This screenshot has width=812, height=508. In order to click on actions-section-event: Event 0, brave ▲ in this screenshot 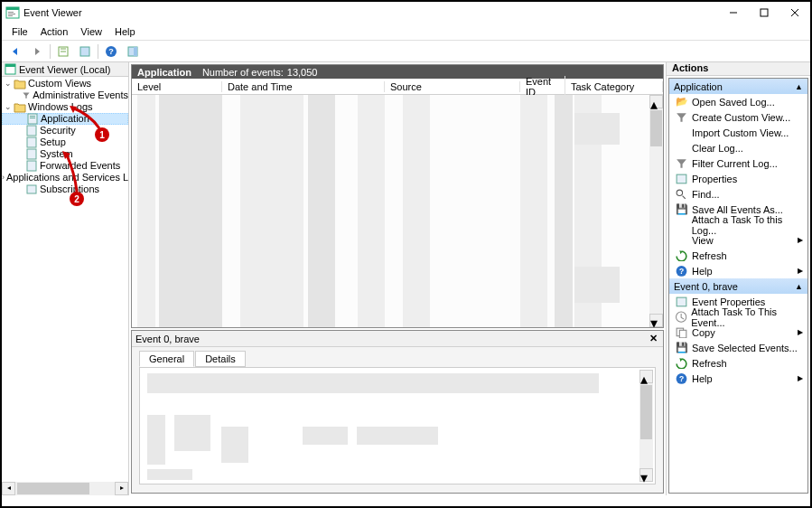, I will do `click(739, 286)`.